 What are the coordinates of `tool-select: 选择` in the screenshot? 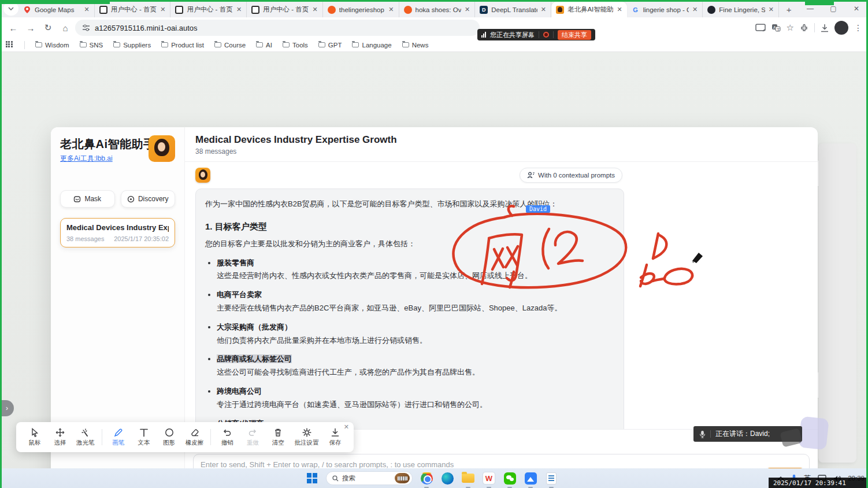 It's located at (60, 437).